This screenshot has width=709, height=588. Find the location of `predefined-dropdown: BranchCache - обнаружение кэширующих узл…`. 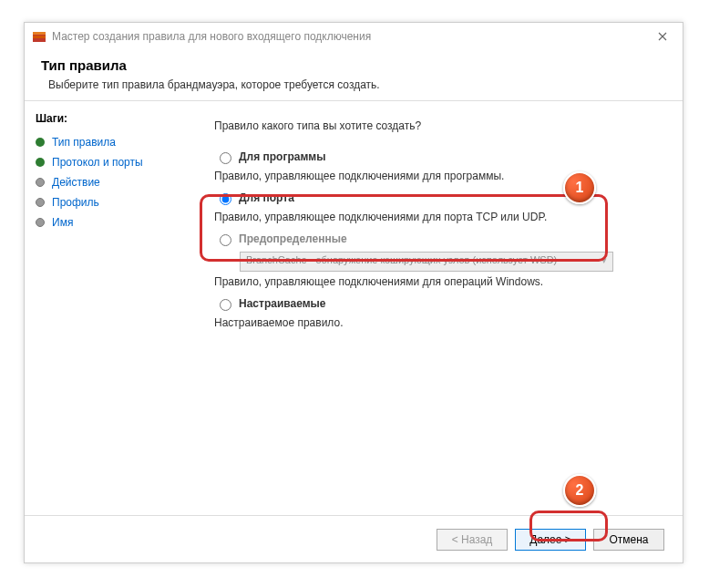

predefined-dropdown: BranchCache - обнаружение кэширующих узл… is located at coordinates (426, 262).